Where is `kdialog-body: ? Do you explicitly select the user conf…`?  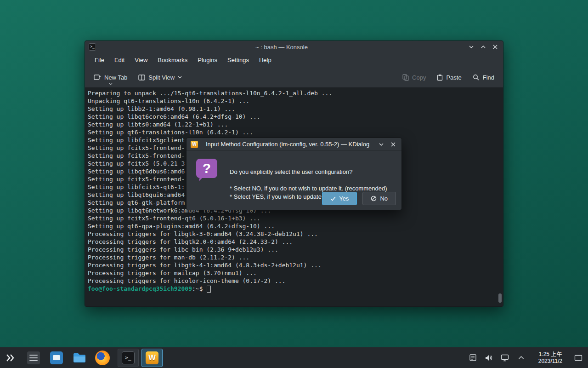
kdialog-body: ? Do you explicitly select the user conf… is located at coordinates (294, 180).